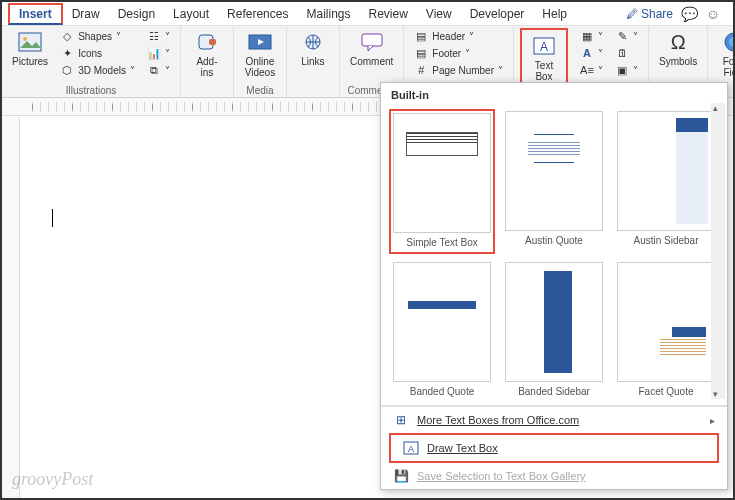 The height and width of the screenshot is (500, 735). Describe the element at coordinates (388, 14) in the screenshot. I see `tab-review: Review` at that location.